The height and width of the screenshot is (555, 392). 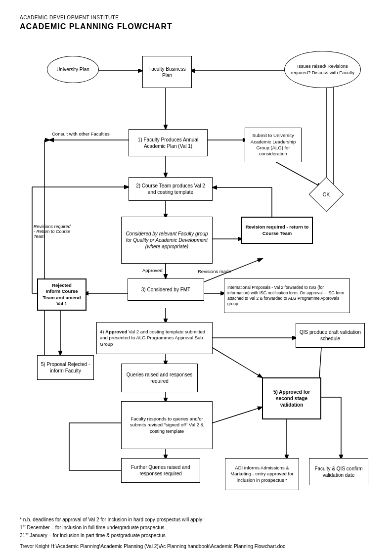 I want to click on revisions-made-label: Revisions made, so click(x=215, y=271).